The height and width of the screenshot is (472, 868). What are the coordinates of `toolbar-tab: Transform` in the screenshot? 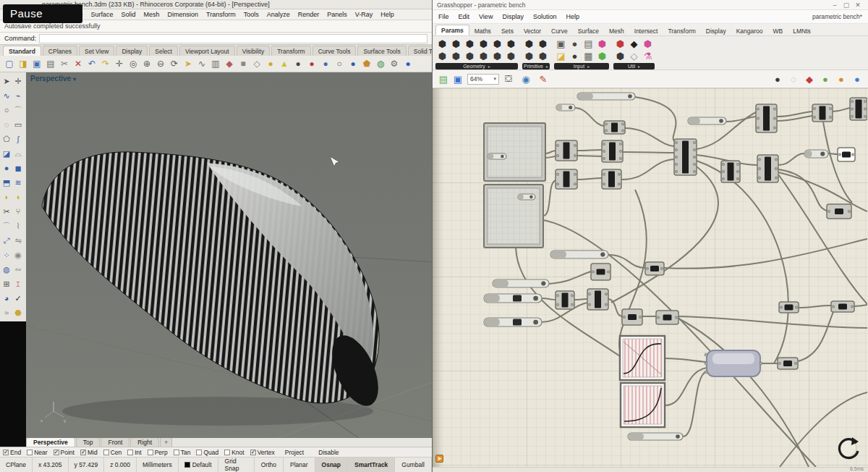 It's located at (291, 51).